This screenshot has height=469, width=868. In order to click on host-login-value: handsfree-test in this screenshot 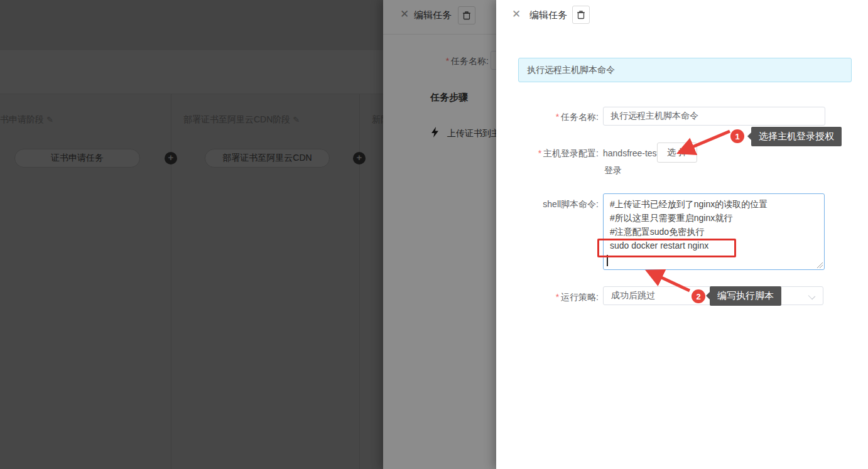, I will do `click(631, 153)`.